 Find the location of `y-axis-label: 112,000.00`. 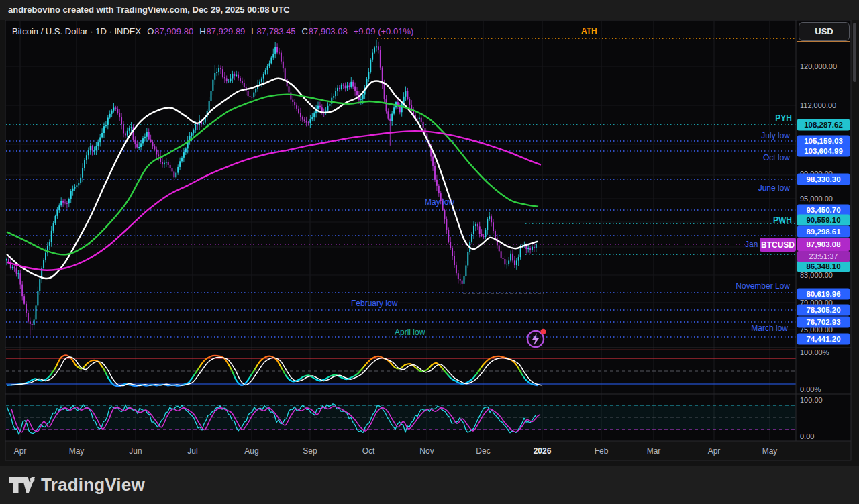

y-axis-label: 112,000.00 is located at coordinates (818, 105).